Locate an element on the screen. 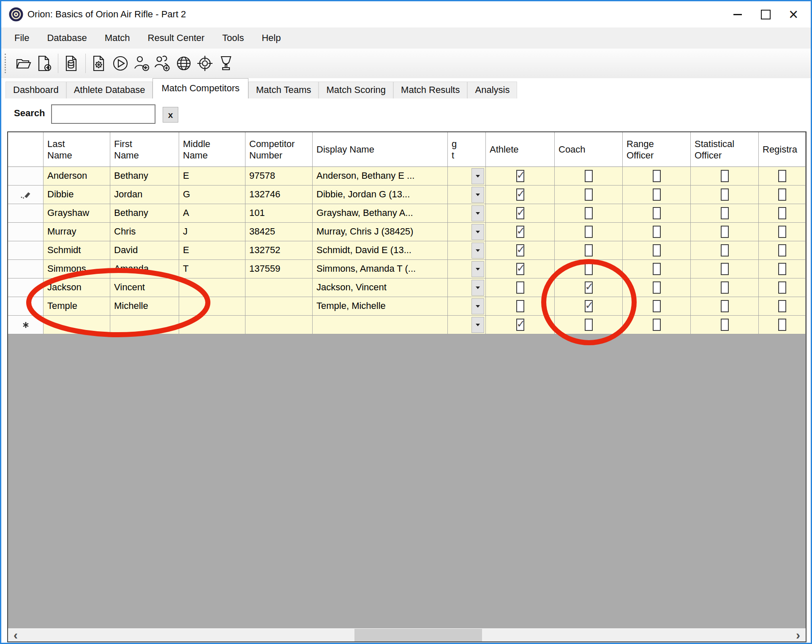 This screenshot has height=644, width=812. toolbar-play-button is located at coordinates (120, 63).